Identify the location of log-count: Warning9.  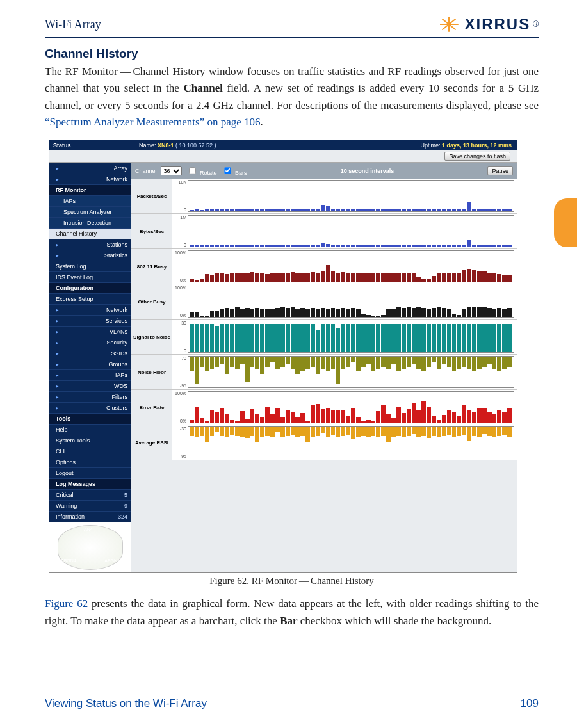
(90, 506).